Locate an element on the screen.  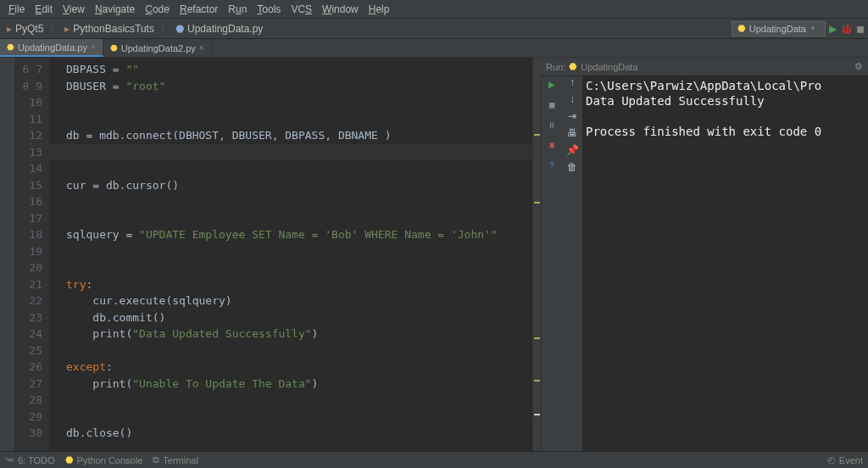
run-controls-left: ▶ ◼ ⏸ ✖ ? is located at coordinates (552, 254).